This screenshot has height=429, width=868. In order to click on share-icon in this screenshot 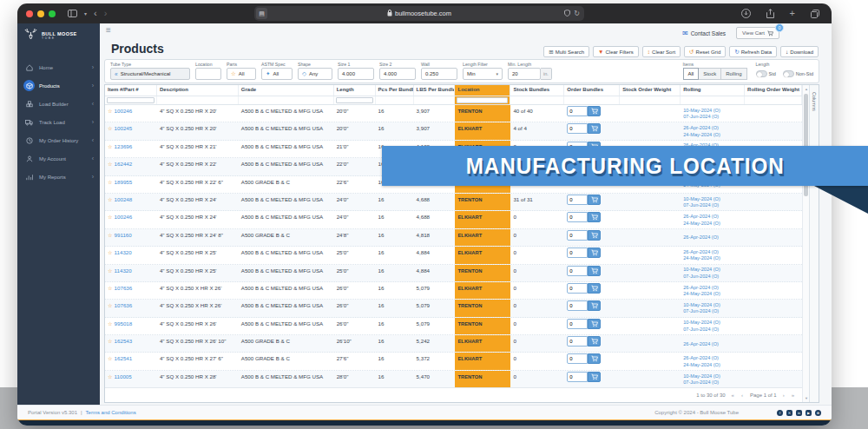, I will do `click(771, 14)`.